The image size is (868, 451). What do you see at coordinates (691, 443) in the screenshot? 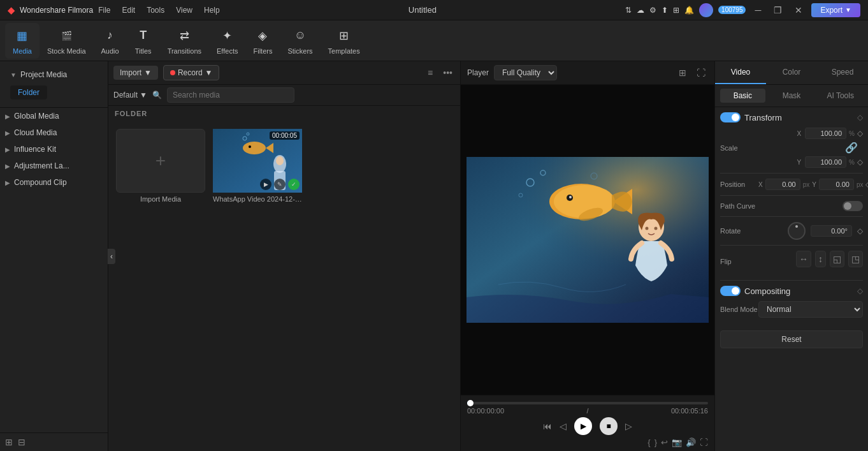
I see `player-audio-button: 🔊` at bounding box center [691, 443].